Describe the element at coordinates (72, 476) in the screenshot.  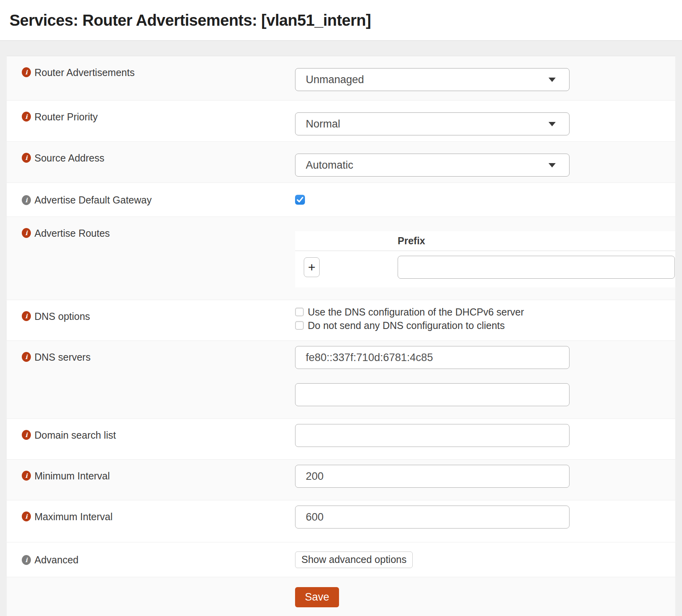
I see `row-label: Minimum Interval` at that location.